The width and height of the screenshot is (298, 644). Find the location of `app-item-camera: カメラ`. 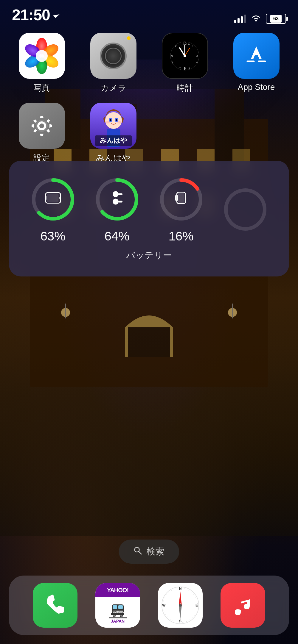

app-item-camera: カメラ is located at coordinates (113, 63).